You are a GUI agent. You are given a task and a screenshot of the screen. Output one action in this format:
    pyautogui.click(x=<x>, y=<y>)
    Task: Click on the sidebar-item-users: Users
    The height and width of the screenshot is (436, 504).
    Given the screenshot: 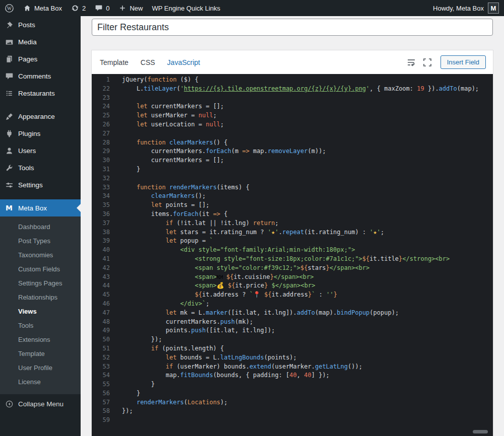 What is the action you would take?
    pyautogui.click(x=40, y=151)
    